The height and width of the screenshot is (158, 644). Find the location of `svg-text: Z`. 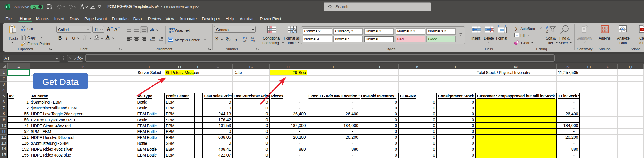

svg-text: Z is located at coordinates (547, 31).